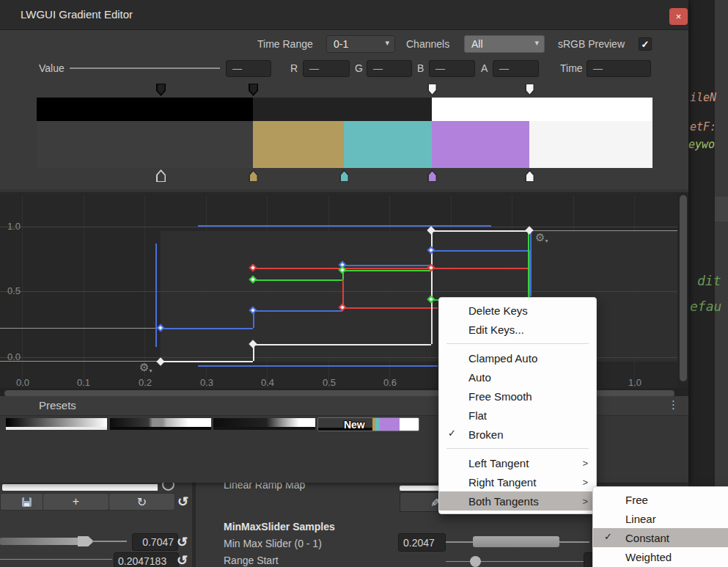 This screenshot has height=567, width=728. Describe the element at coordinates (145, 68) in the screenshot. I see `value-slider` at that location.